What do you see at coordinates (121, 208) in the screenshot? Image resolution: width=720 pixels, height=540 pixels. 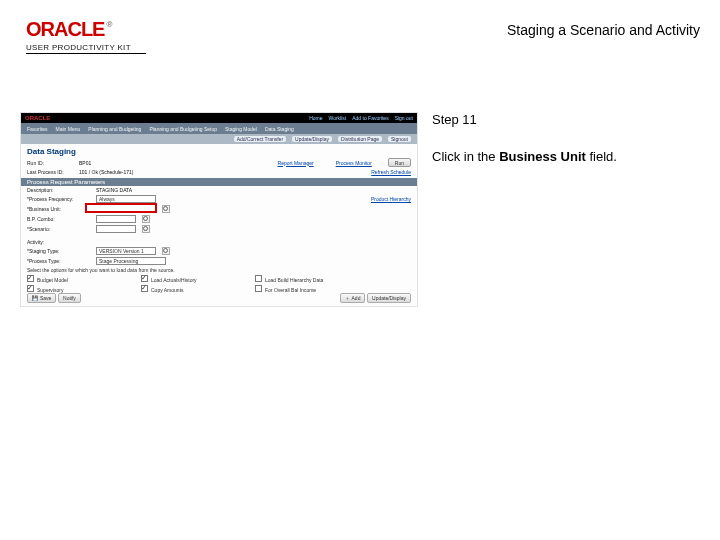 I see `instruction-highlight` at bounding box center [121, 208].